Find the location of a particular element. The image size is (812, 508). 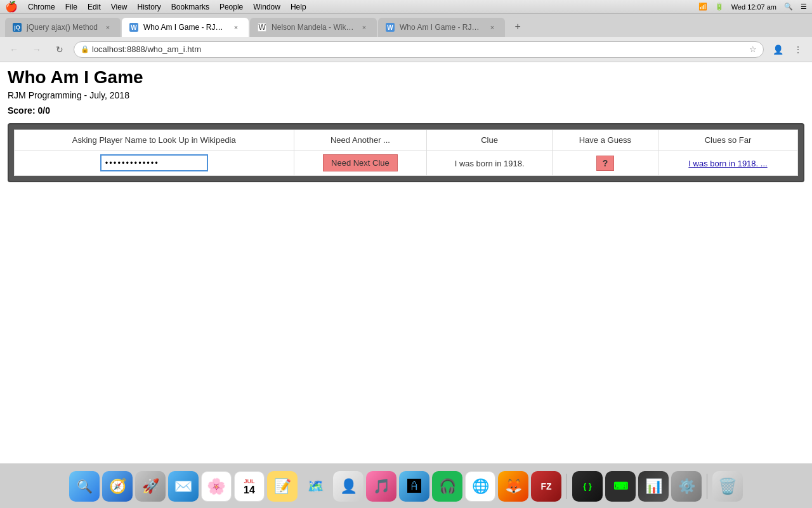

clue-text: I was born in 1918. is located at coordinates (490, 164).